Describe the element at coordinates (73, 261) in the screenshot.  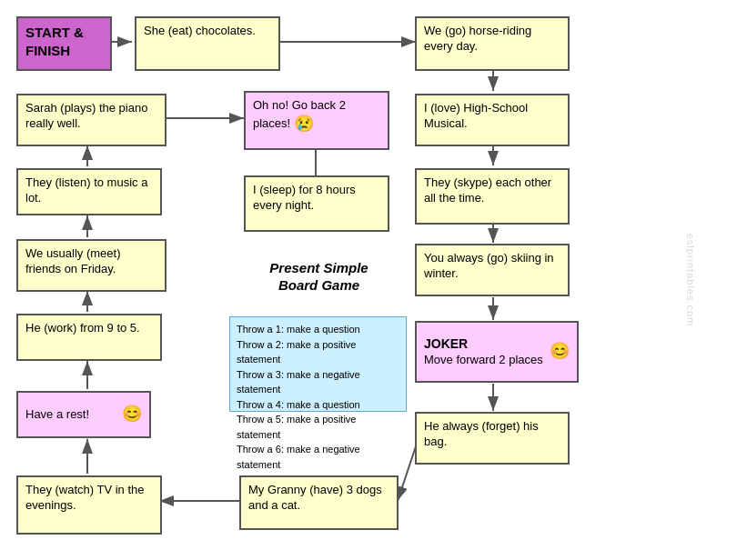
I see `card-we-meet-text: We usually (meet) friends on Friday.` at that location.